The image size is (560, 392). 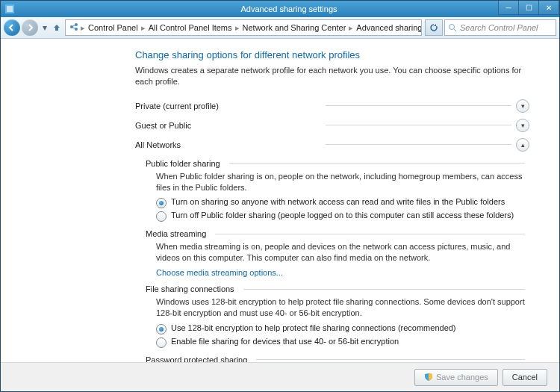 What do you see at coordinates (343, 203) in the screenshot?
I see `radio-public-sharing-on: Turn on sharing so anyone with network a…` at bounding box center [343, 203].